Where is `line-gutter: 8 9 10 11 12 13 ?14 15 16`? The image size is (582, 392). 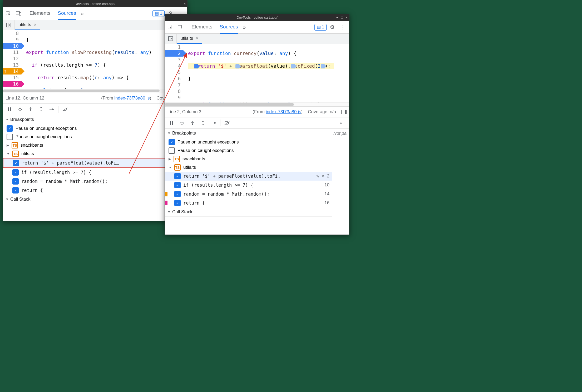 line-gutter: 8 9 10 11 12 13 ?14 15 16 is located at coordinates (12, 59).